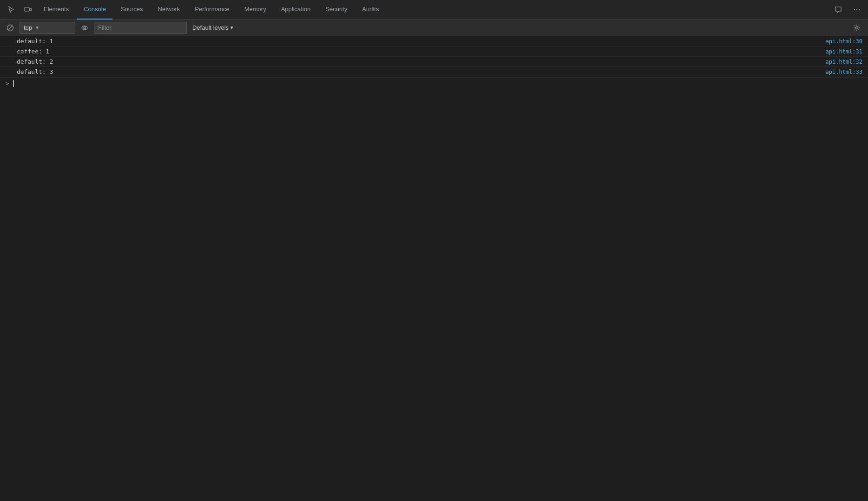 This screenshot has width=868, height=501. I want to click on chat-icon, so click(838, 10).